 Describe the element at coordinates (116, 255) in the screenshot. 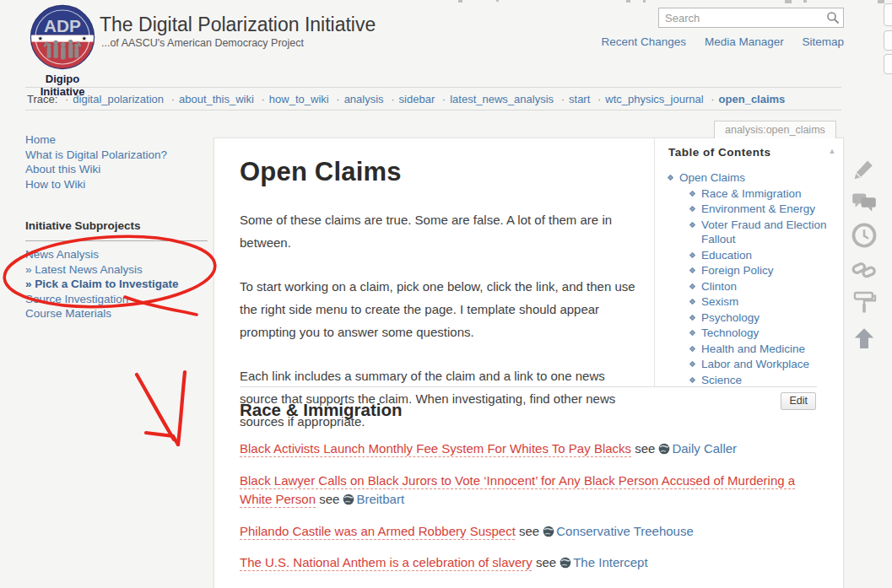

I see `sidebar-item-news-analysis: News Analysis` at that location.